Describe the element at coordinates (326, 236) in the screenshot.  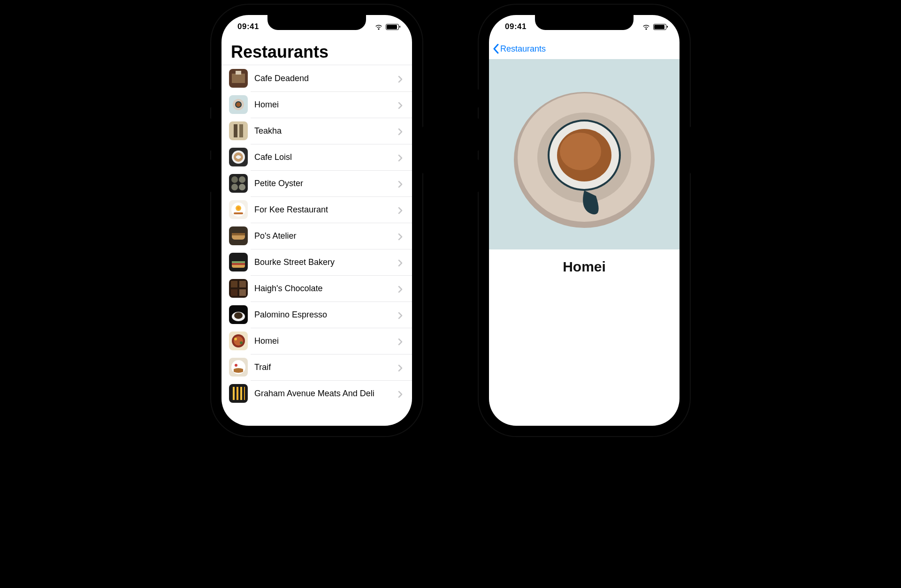
I see `list-item-label: Po's Atelier` at that location.